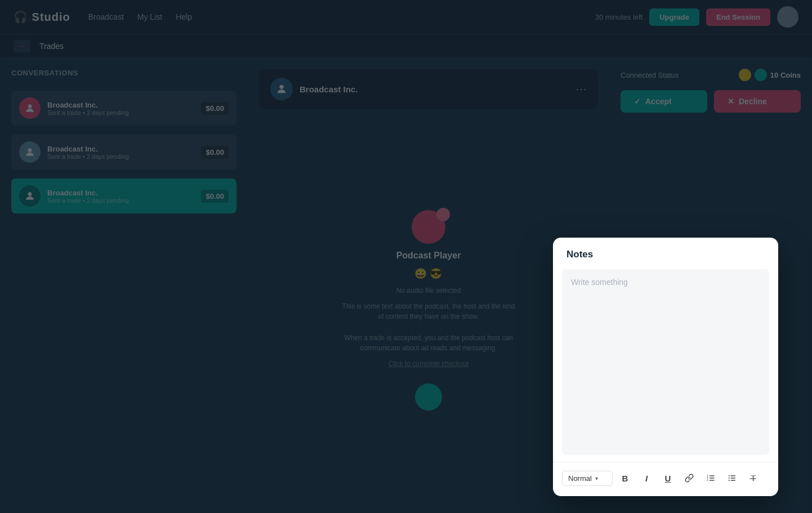 The image size is (812, 513). What do you see at coordinates (42, 17) in the screenshot?
I see `app-logo: 🎧 Studio` at bounding box center [42, 17].